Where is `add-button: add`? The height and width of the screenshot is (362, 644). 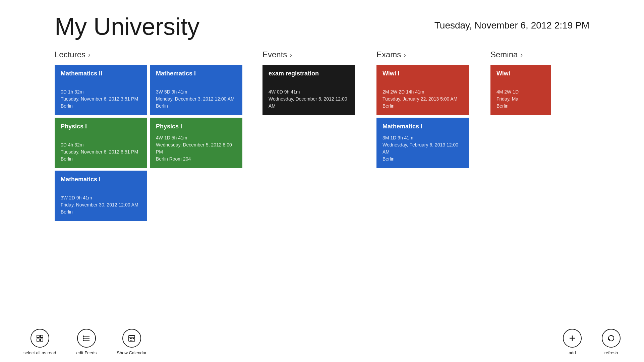
add-button: add is located at coordinates (572, 342).